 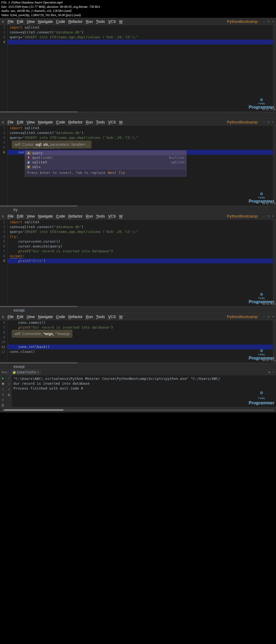 I want to click on autocomplete-item: vquery, so click(x=106, y=153).